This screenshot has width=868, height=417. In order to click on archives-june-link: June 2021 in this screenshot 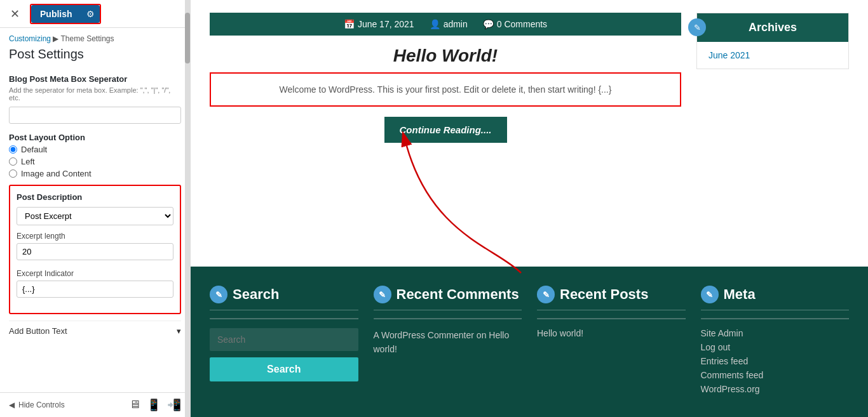, I will do `click(729, 55)`.